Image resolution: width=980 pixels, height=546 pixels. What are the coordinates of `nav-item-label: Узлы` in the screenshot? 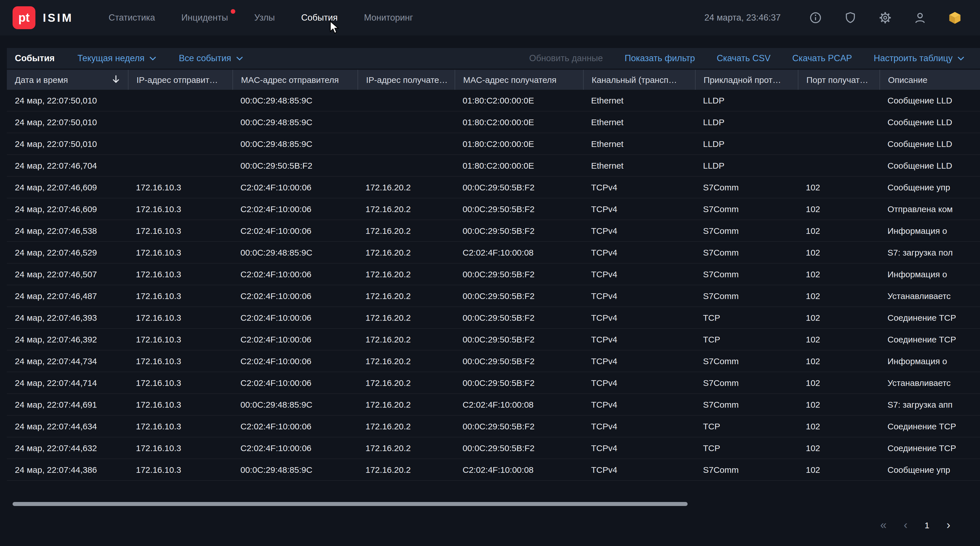 It's located at (264, 18).